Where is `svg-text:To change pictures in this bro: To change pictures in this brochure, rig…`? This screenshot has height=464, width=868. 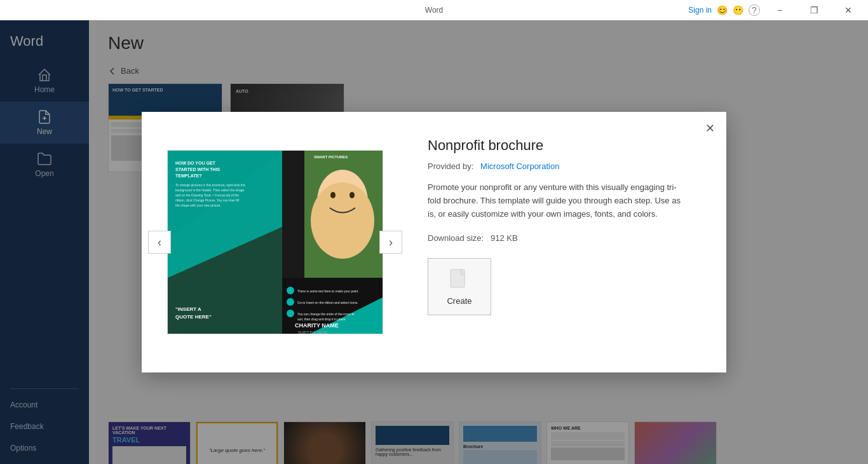
svg-text:To change pictures in this bro: To change pictures in this brochure, rig… is located at coordinates (210, 185).